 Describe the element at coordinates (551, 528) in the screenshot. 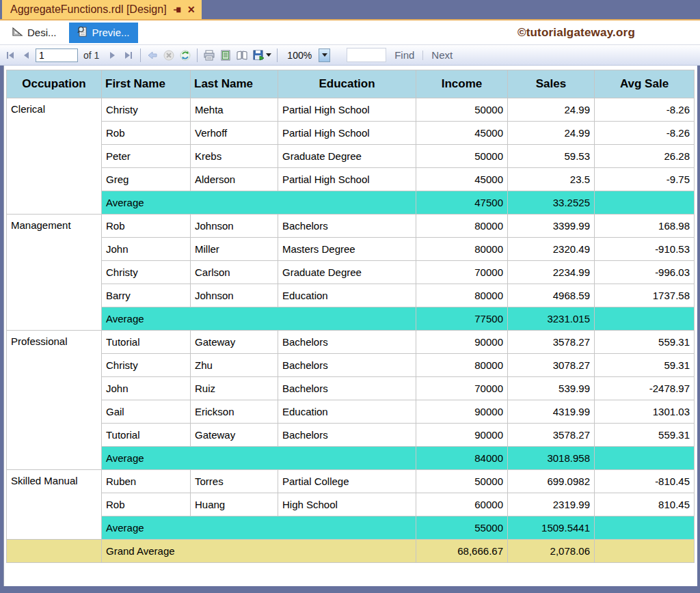

I see `average-sales: 1509.5441` at that location.